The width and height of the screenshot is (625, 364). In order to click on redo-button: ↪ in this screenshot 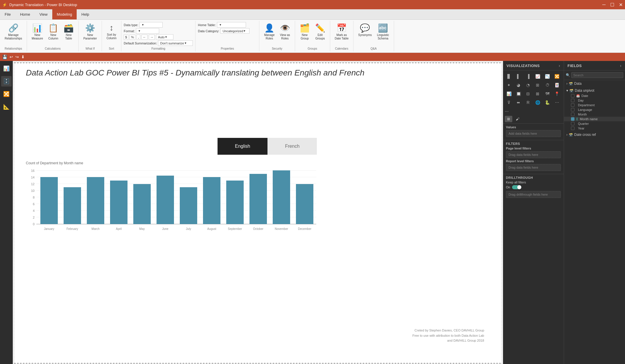, I will do `click(17, 57)`.